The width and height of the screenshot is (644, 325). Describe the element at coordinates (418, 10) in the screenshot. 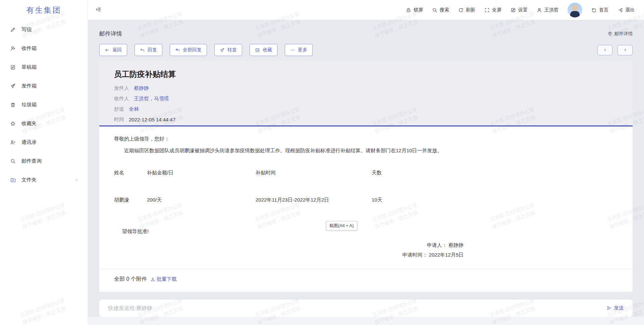

I see `lock-screen-label: 锁屏` at that location.